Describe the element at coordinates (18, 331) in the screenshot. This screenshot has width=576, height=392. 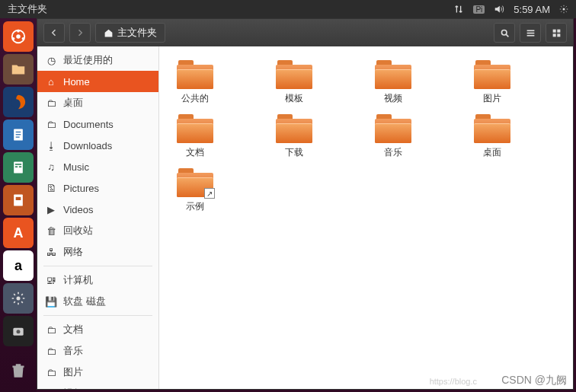
I see `launcher-screenshot` at that location.